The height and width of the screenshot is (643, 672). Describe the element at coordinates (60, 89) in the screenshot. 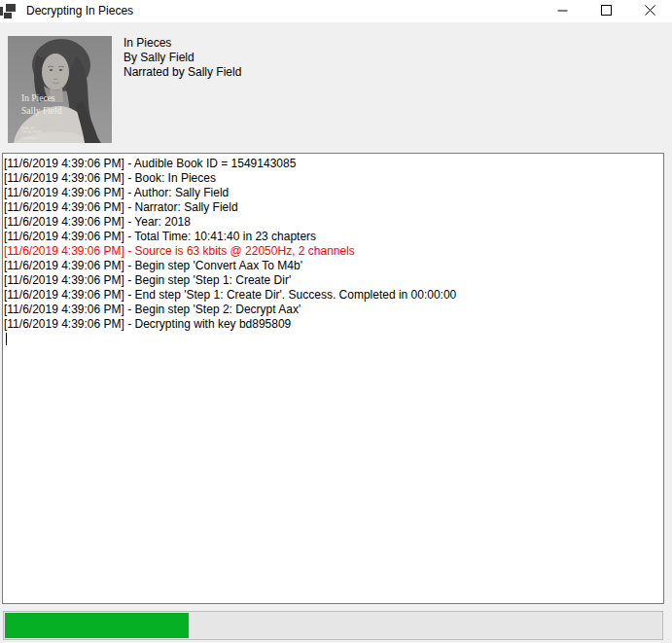

I see `book-cover-image: In Pieces Sally Field READ BY THE AUTHOR…` at that location.